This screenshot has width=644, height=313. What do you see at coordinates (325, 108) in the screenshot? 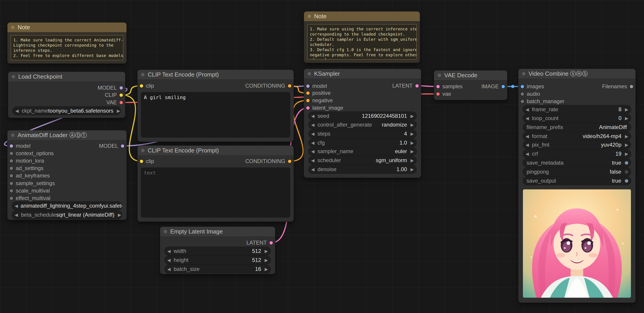
I see `latent-image-input-port: latent_image` at bounding box center [325, 108].